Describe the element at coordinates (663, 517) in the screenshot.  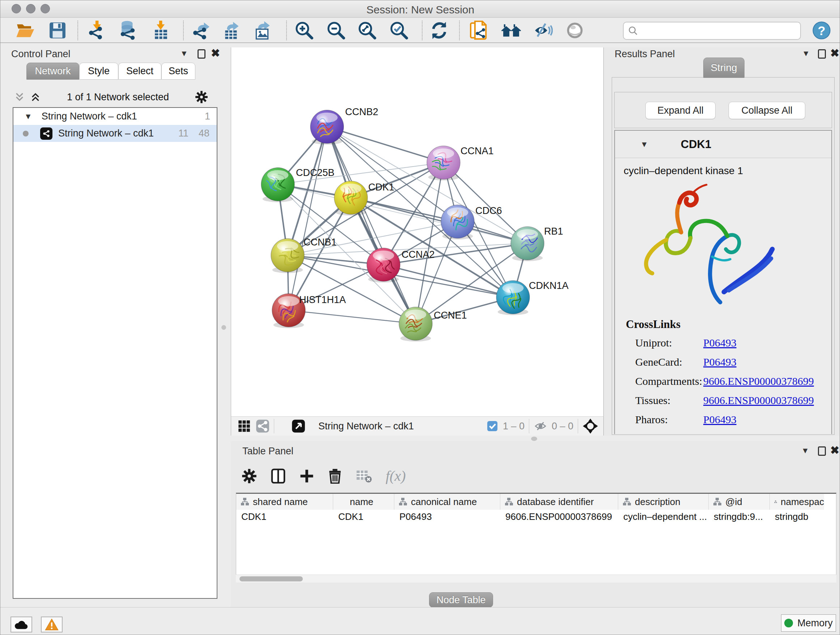
I see `cell-description: cyclin–dependent ...` at that location.